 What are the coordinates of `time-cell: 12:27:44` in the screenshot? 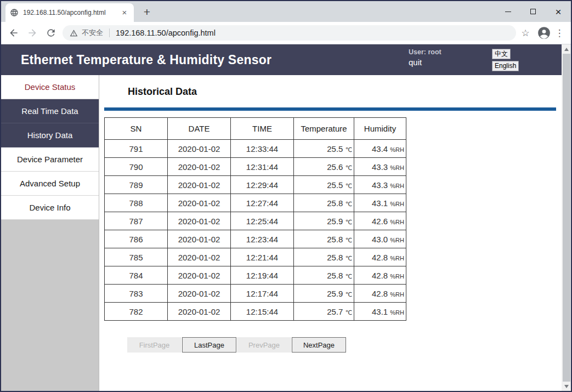 It's located at (262, 203).